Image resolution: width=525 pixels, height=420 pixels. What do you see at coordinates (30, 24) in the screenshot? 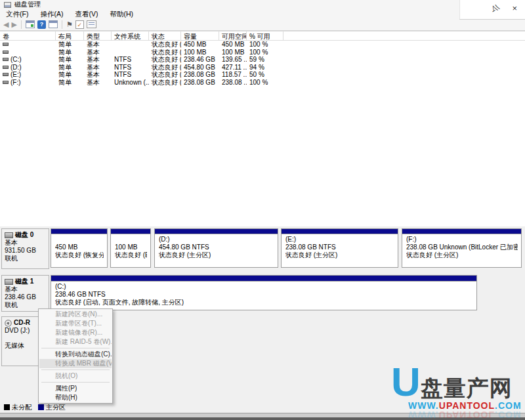
I see `console-window-icon` at bounding box center [30, 24].